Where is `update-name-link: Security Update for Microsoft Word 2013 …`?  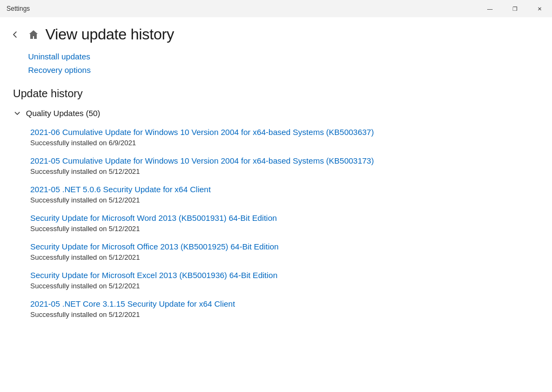
update-name-link: Security Update for Microsoft Word 2013 … is located at coordinates (285, 218).